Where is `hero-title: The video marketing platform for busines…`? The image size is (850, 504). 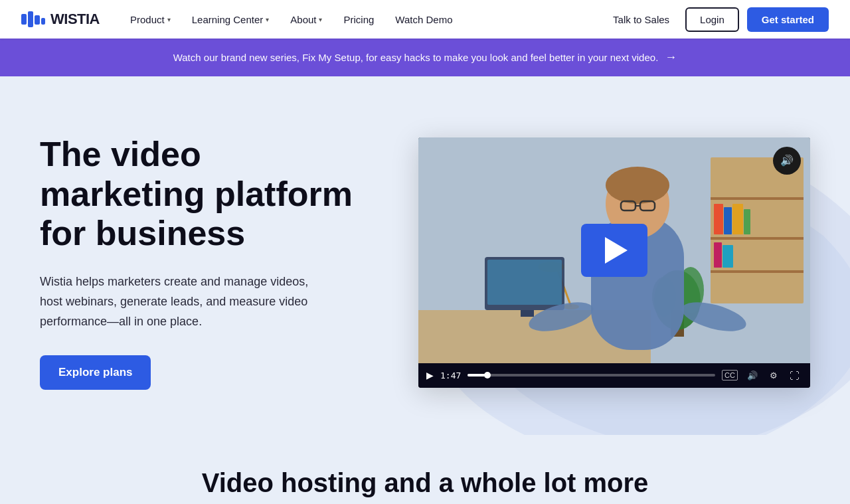 hero-title: The video marketing platform for busines… is located at coordinates (199, 194).